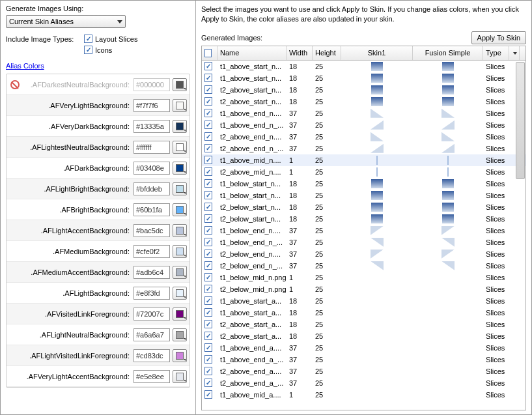 This screenshot has width=532, height=415. I want to click on alias-hex-input: #e5e8ee, so click(152, 377).